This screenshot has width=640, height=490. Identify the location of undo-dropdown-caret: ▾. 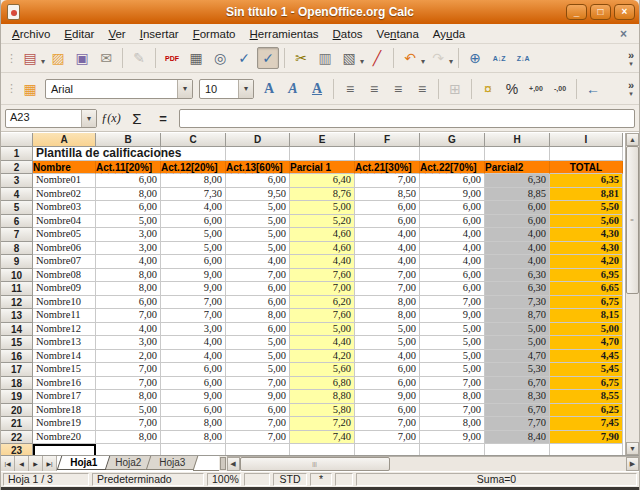
(423, 58).